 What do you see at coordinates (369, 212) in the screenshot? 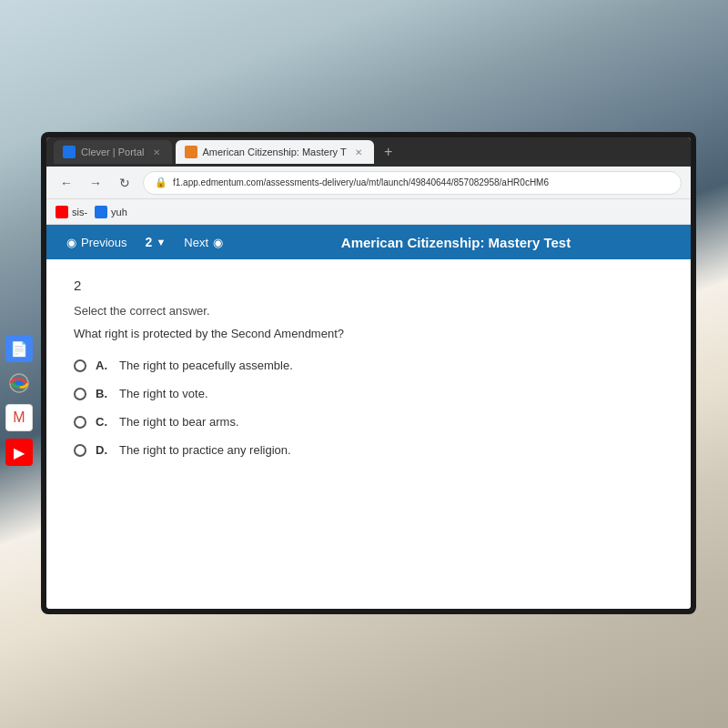
I see `bookmarks-bar: sis- yuh` at bounding box center [369, 212].